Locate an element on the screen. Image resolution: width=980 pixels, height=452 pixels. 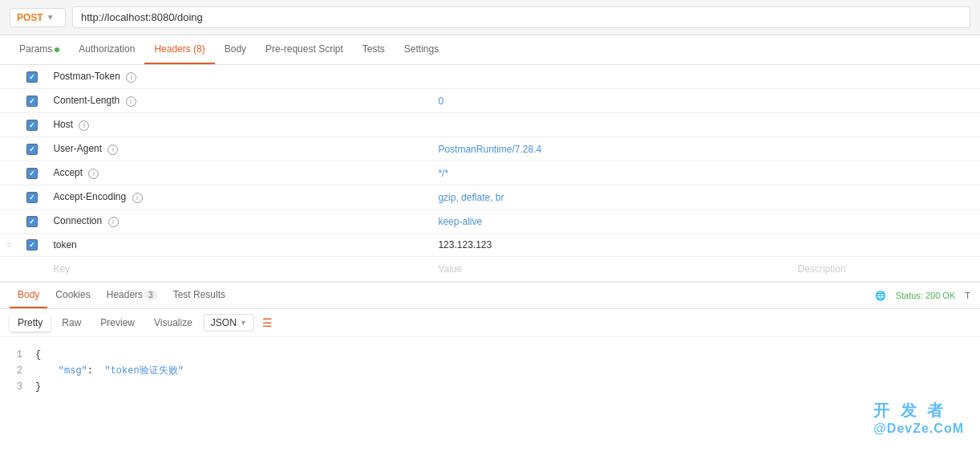
resp-tab-body: Body is located at coordinates (29, 295).